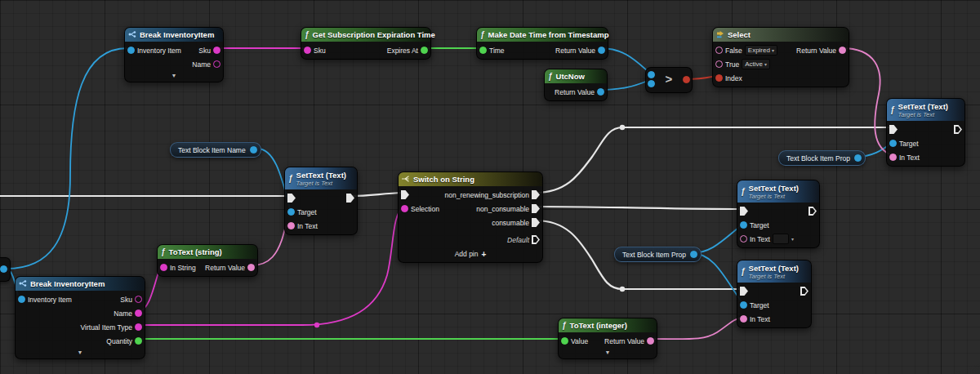 The height and width of the screenshot is (374, 980). What do you see at coordinates (483, 51) in the screenshot?
I see `time-input-pin` at bounding box center [483, 51].